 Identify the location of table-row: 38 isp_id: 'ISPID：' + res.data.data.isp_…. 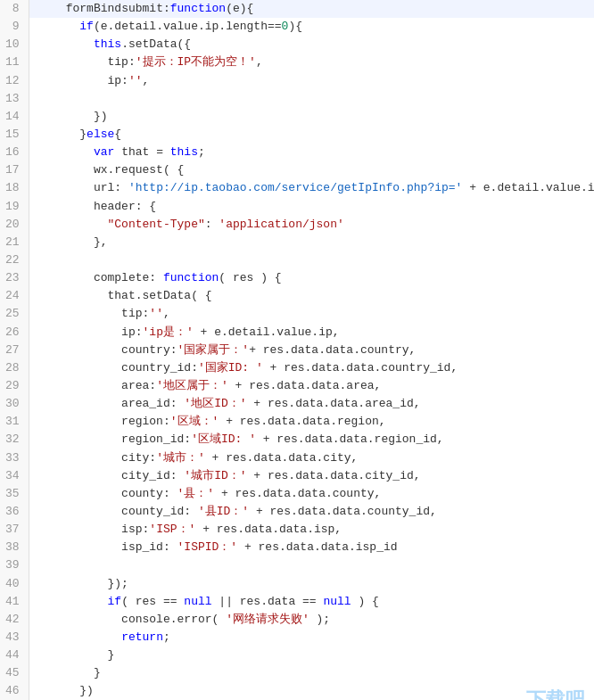
(297, 548).